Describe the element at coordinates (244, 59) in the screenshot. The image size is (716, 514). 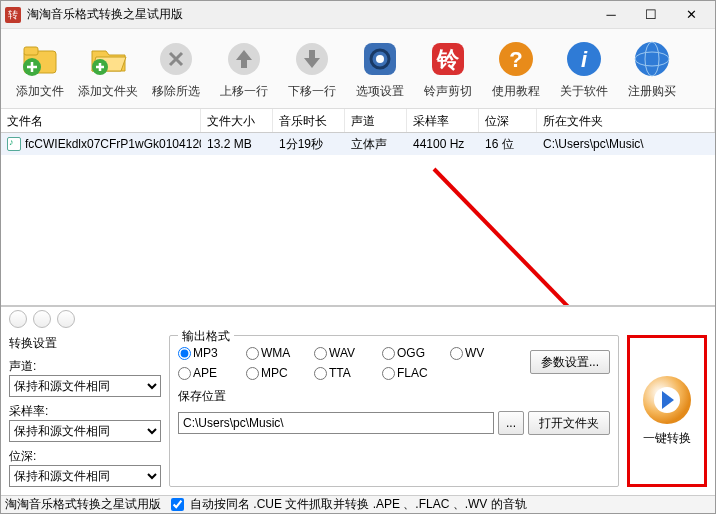
I see `arrow-up-icon` at that location.